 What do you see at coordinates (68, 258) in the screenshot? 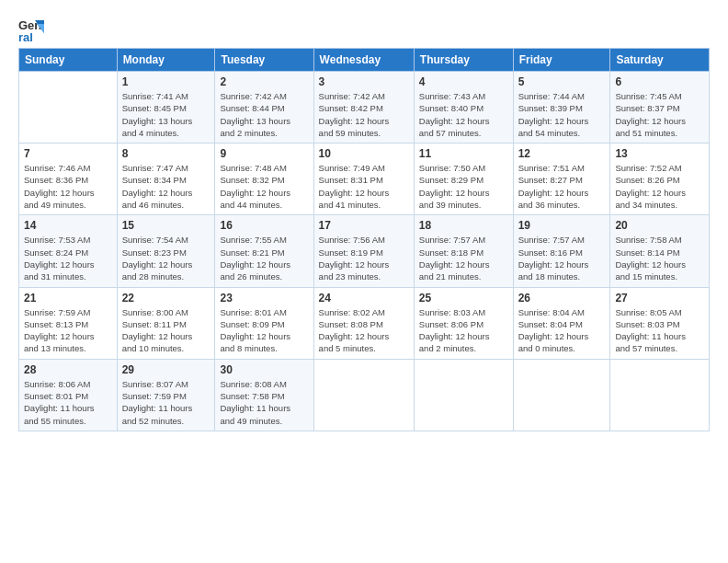
I see `day-info: Sunrise: 7:53 AM Sunset: 8:24 PM Dayligh…` at bounding box center [68, 258].